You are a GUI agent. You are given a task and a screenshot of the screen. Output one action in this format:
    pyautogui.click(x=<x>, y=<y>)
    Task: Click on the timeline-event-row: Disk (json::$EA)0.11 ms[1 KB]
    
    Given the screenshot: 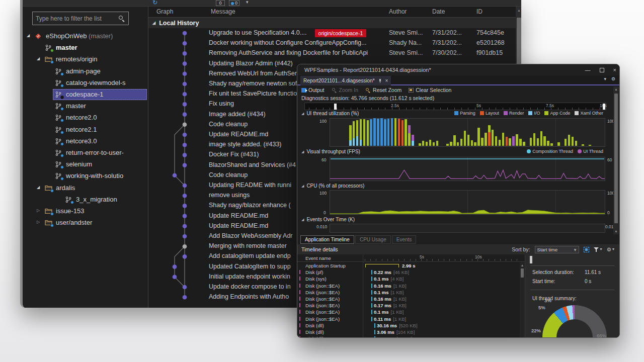 What is the action you would take?
    pyautogui.click(x=411, y=319)
    